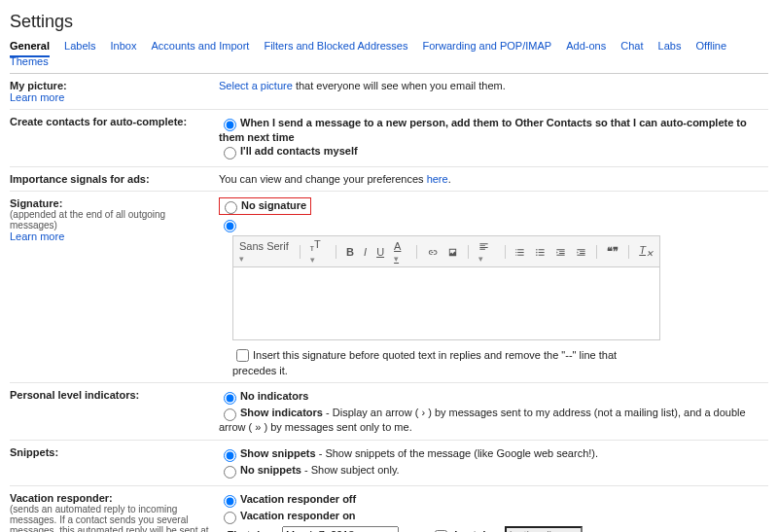 The width and height of the screenshot is (778, 532). What do you see at coordinates (560, 251) in the screenshot?
I see `indent-less-button` at bounding box center [560, 251].